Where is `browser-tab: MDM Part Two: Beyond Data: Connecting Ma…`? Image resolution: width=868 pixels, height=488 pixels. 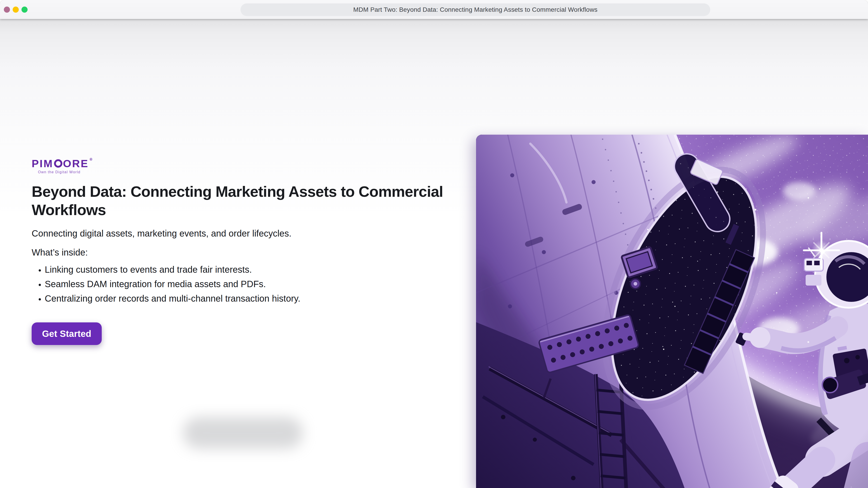
browser-tab: MDM Part Two: Beyond Data: Connecting Ma… is located at coordinates (475, 10).